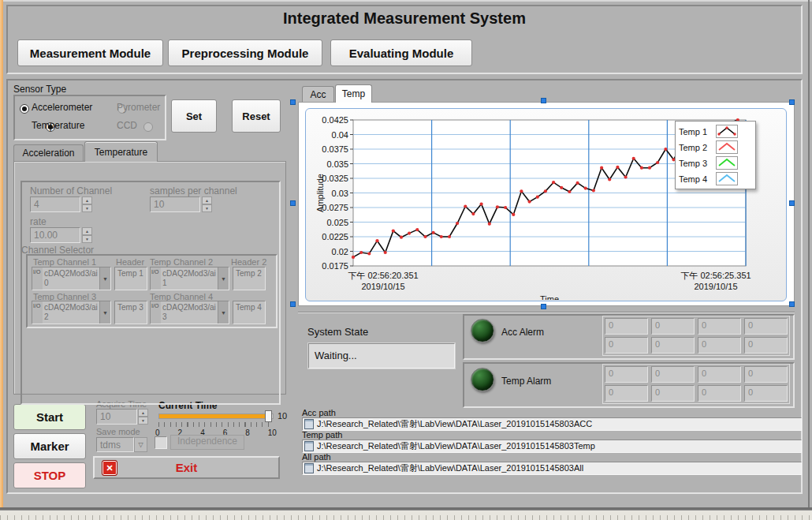 Image resolution: width=812 pixels, height=520 pixels. I want to click on marker-button: Marker, so click(50, 447).